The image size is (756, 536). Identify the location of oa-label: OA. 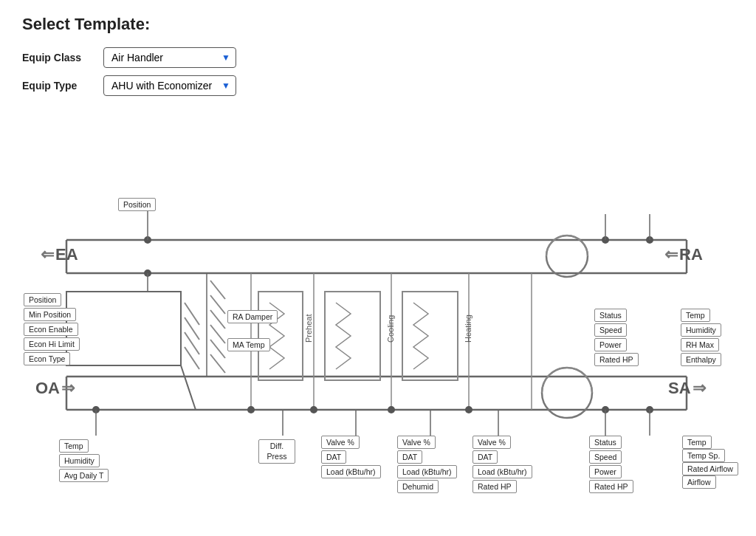
(47, 388).